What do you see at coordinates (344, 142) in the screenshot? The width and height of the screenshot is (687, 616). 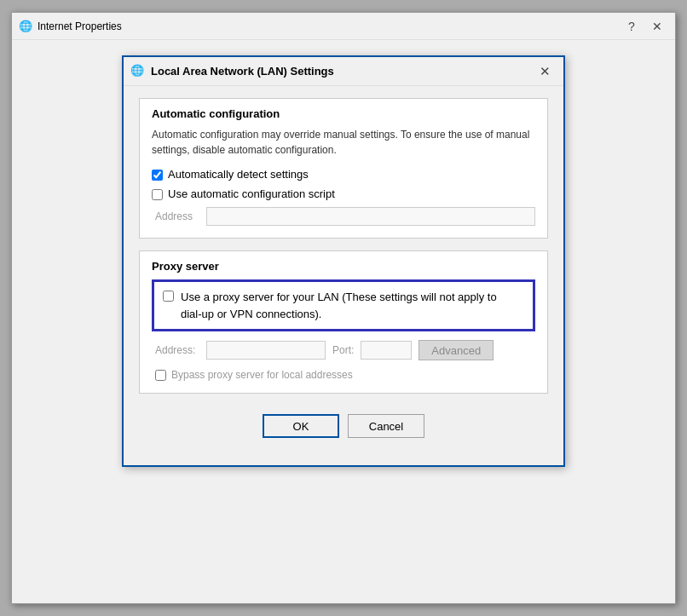 I see `auto-config-description: Automatic configuration may override man…` at bounding box center [344, 142].